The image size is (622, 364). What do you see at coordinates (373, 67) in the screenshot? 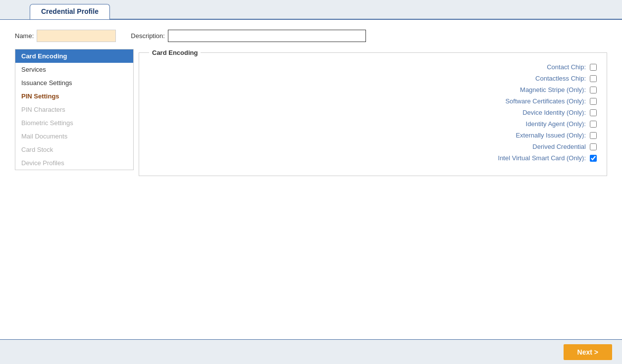
I see `checkbox-row-contact-chip: Contact Chip:` at bounding box center [373, 67].